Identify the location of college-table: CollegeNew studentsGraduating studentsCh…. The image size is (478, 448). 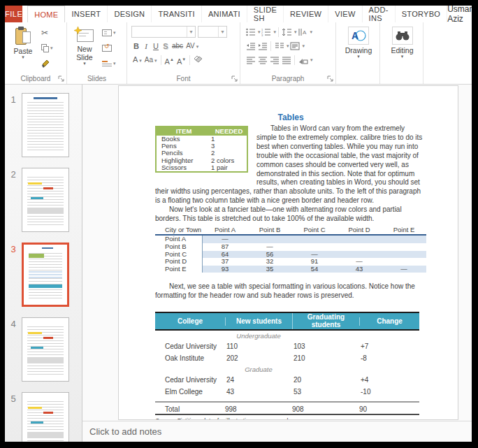
(287, 366).